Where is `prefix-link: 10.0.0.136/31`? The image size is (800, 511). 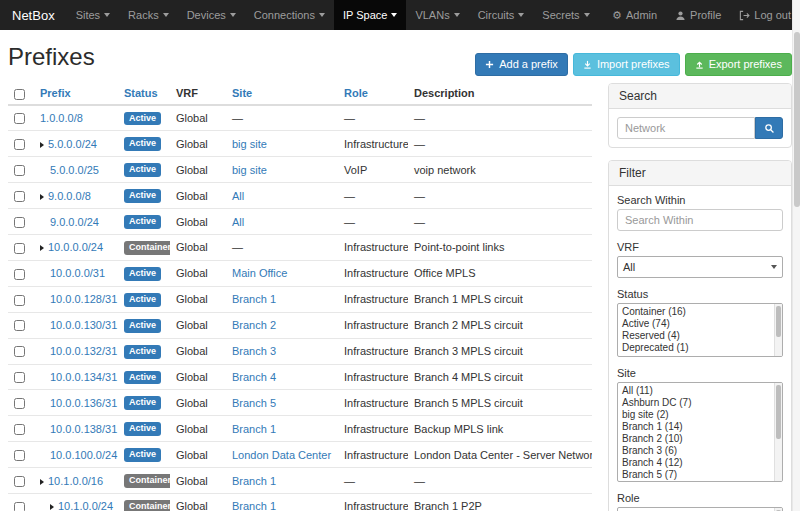
prefix-link: 10.0.0.136/31 is located at coordinates (84, 403).